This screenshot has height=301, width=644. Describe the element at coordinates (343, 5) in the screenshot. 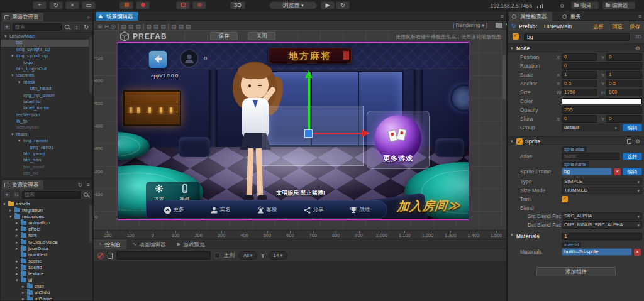

I see `refresh-button: ↻` at that location.